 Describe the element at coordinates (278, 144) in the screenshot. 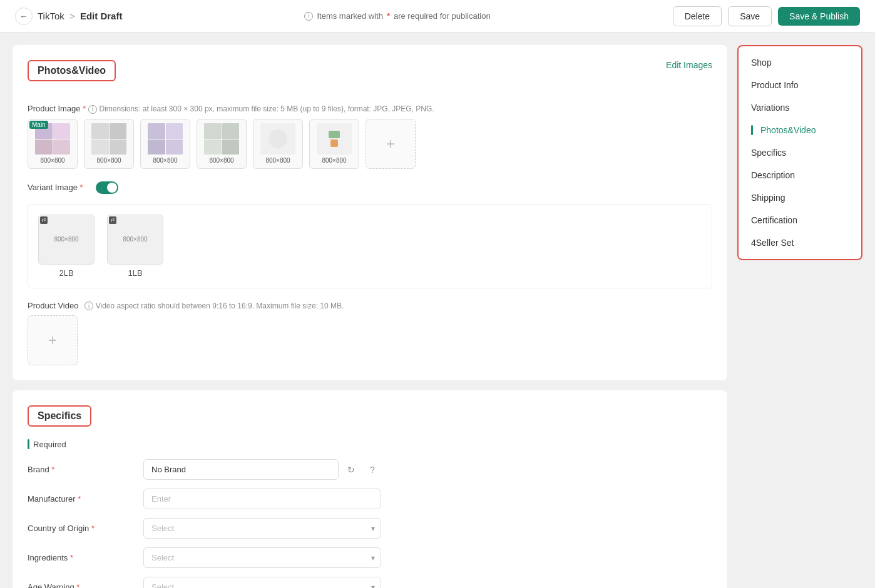

I see `product-image-5: 800×800` at that location.